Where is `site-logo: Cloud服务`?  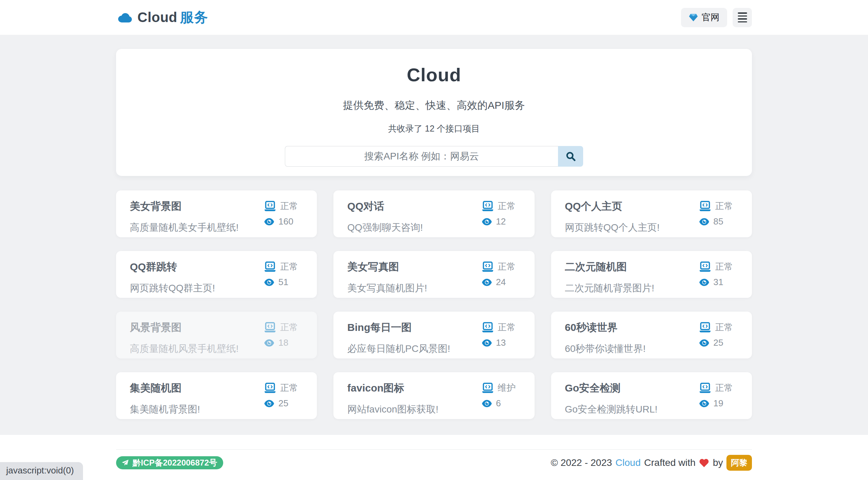
site-logo: Cloud服务 is located at coordinates (162, 17).